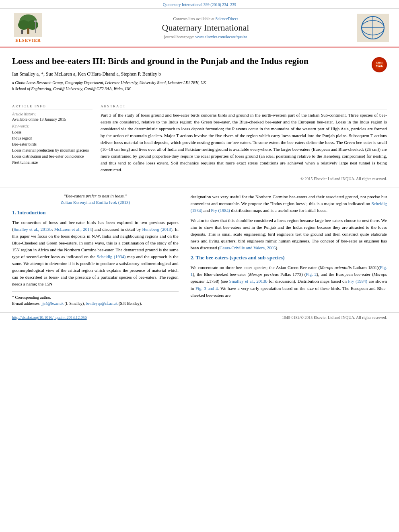 This screenshot has height=532, width=399. What do you see at coordinates (52, 150) in the screenshot?
I see `keyword-loess-material: Loess material production by mountain gl…` at bounding box center [52, 150].